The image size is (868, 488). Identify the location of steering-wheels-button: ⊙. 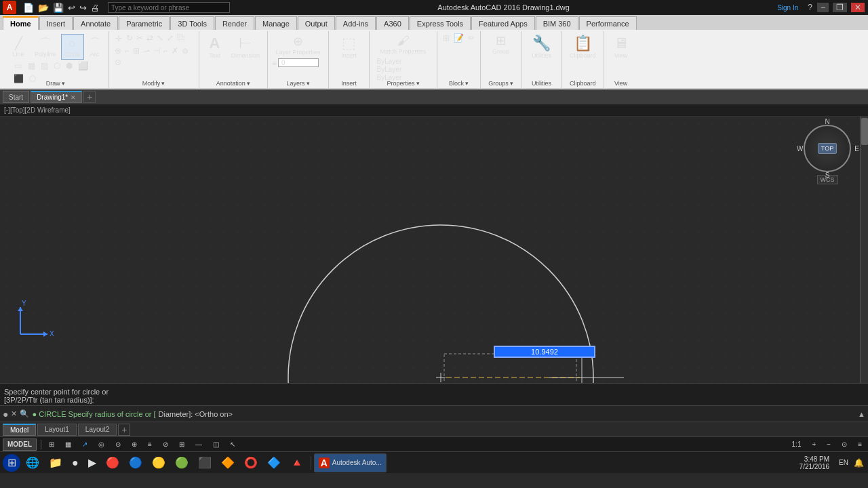
(844, 445).